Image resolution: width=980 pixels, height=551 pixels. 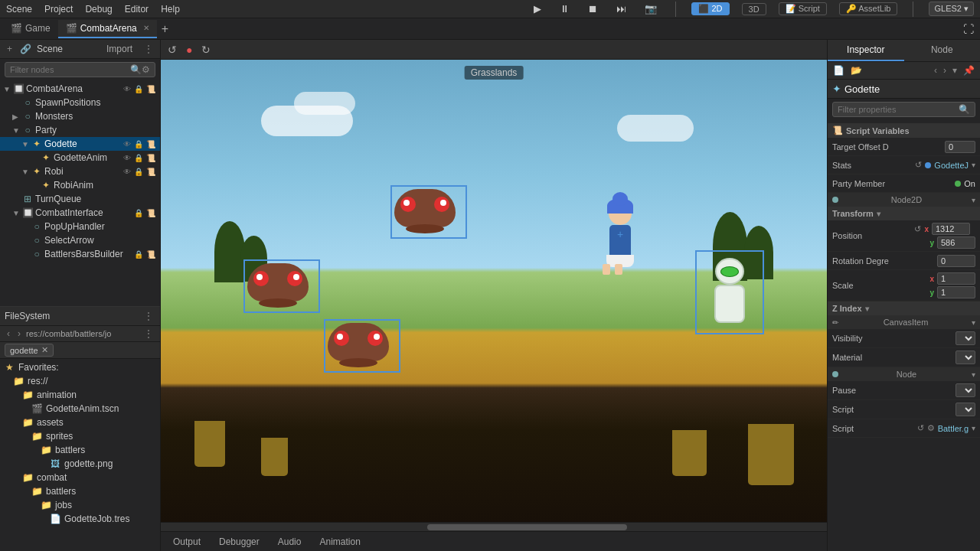 I want to click on tree-item-spawn-positions: ▶ ○ SpawnPositions, so click(x=80, y=103).